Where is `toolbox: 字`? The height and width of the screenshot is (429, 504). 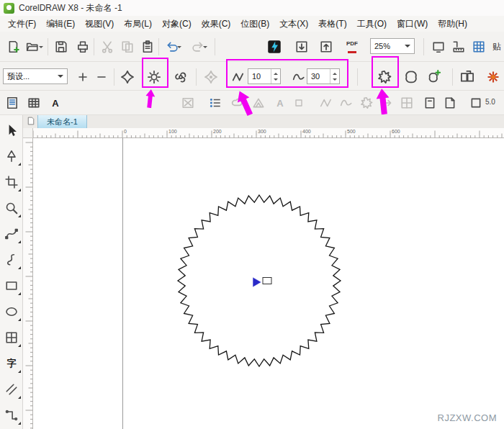 toolbox: 字 is located at coordinates (12, 272).